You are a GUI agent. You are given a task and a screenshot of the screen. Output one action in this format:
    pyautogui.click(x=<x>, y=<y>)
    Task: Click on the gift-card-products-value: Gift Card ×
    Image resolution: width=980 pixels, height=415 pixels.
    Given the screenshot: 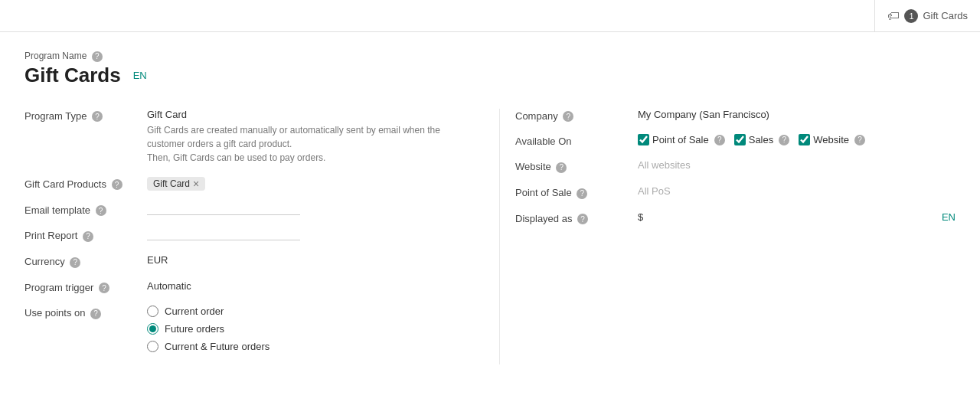 What is the action you would take?
    pyautogui.click(x=308, y=184)
    